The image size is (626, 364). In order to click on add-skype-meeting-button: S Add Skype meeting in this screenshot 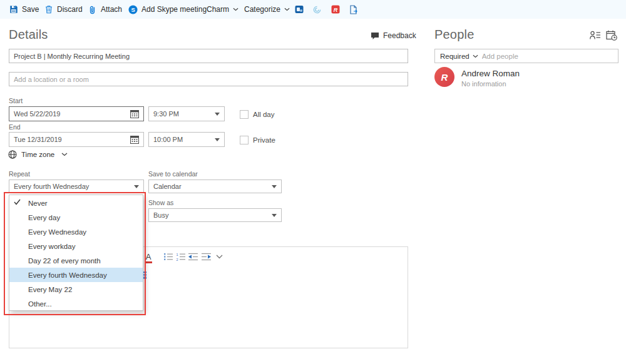, I will do `click(168, 9)`.